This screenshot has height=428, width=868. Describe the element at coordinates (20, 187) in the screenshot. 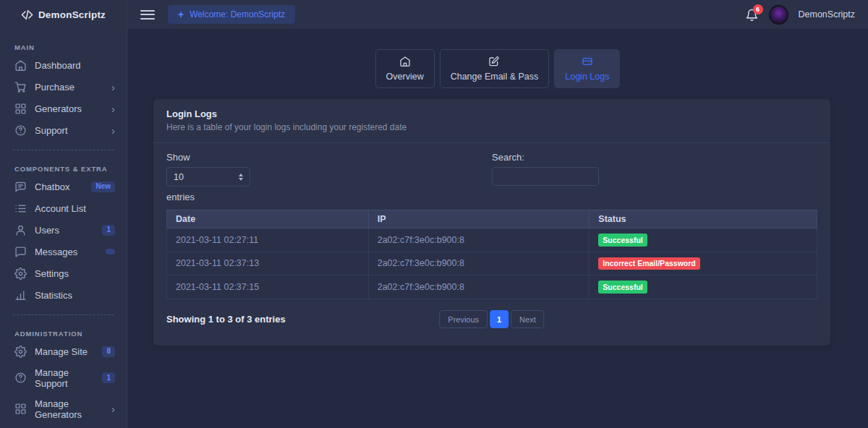

I see `chat-icon` at that location.